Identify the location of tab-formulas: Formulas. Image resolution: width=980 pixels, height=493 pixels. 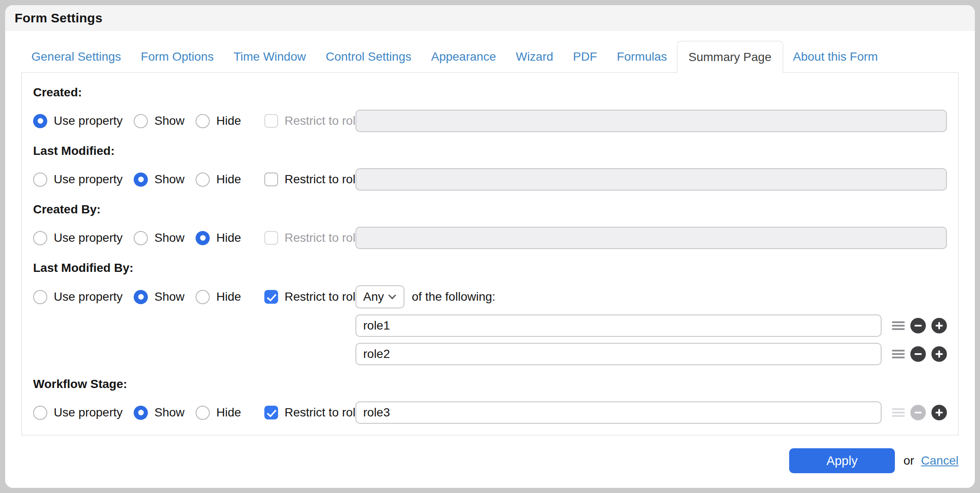
(642, 57).